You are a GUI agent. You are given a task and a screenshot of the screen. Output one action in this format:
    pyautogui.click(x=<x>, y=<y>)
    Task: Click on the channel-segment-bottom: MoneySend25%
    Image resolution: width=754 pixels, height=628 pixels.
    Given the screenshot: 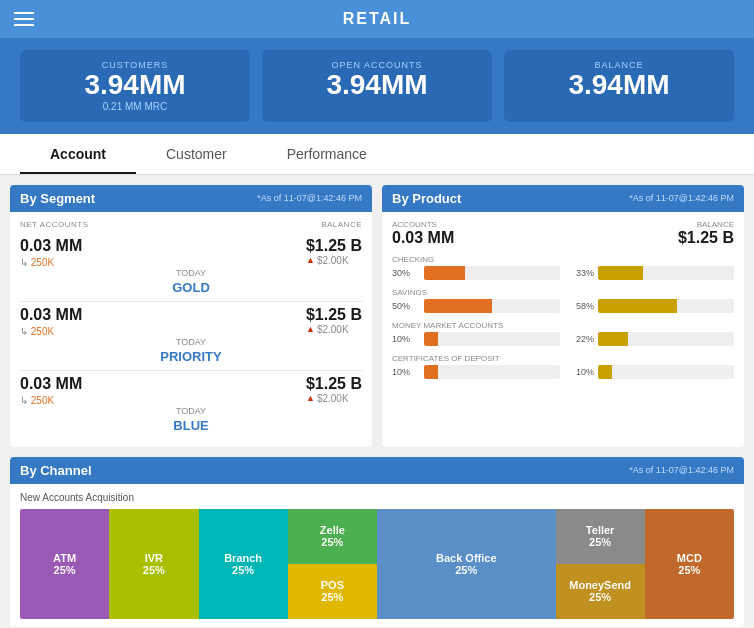 What is the action you would take?
    pyautogui.click(x=600, y=592)
    